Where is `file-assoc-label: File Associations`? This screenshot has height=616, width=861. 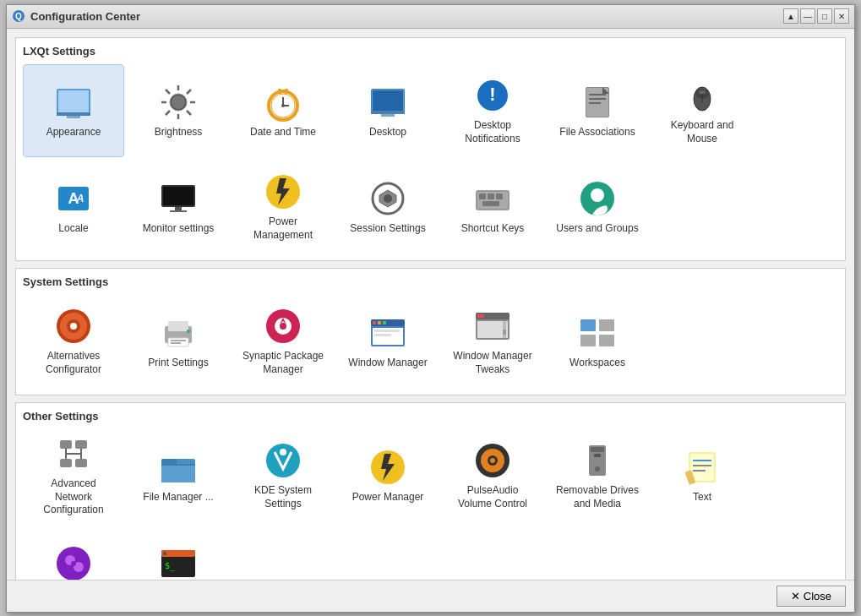
file-assoc-label: File Associations is located at coordinates (597, 133).